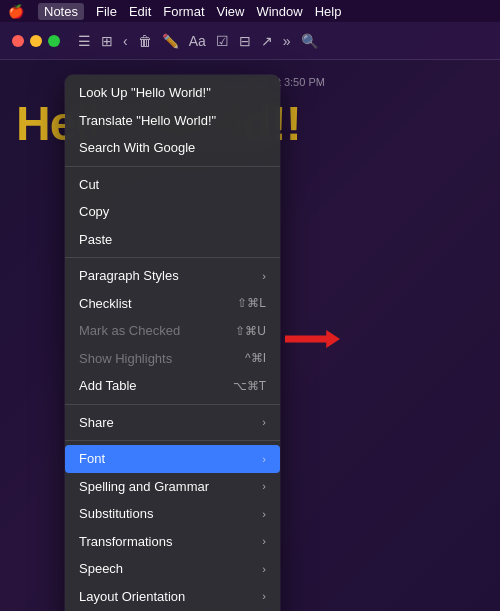 Image resolution: width=500 pixels, height=611 pixels. I want to click on delete-icon: 🗑, so click(145, 41).